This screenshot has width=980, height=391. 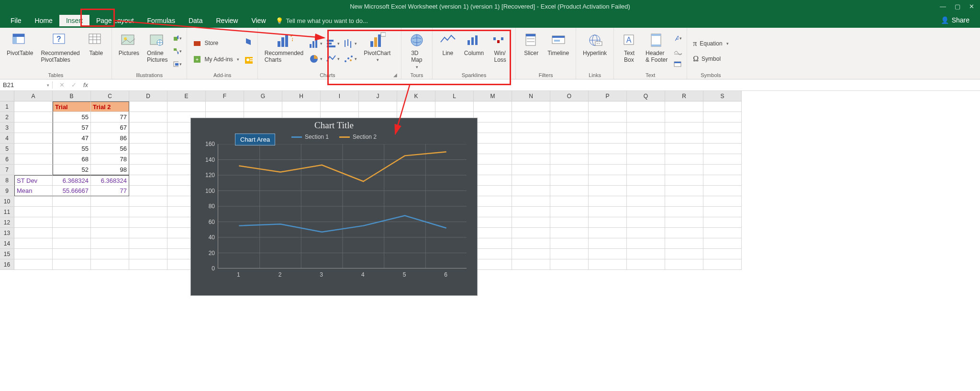 I want to click on column-header: K, so click(x=416, y=96).